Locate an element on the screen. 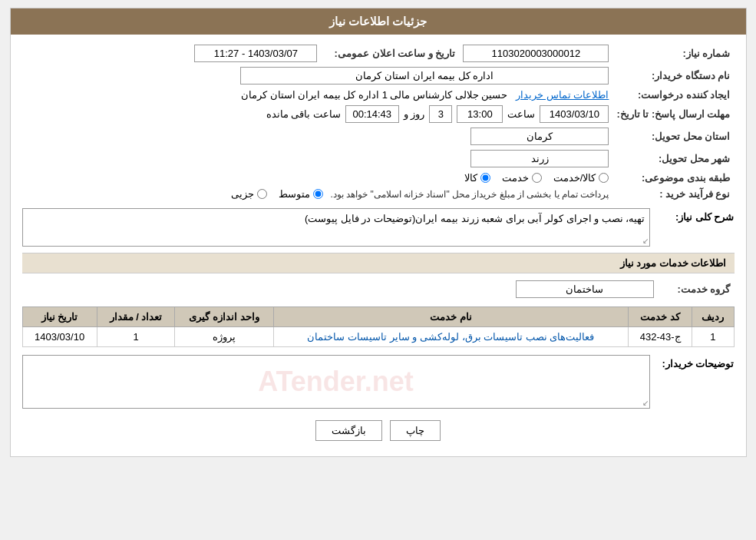 This screenshot has width=756, height=540. announcement-date-input: 1403/03/07 - 11:27 is located at coordinates (256, 54).